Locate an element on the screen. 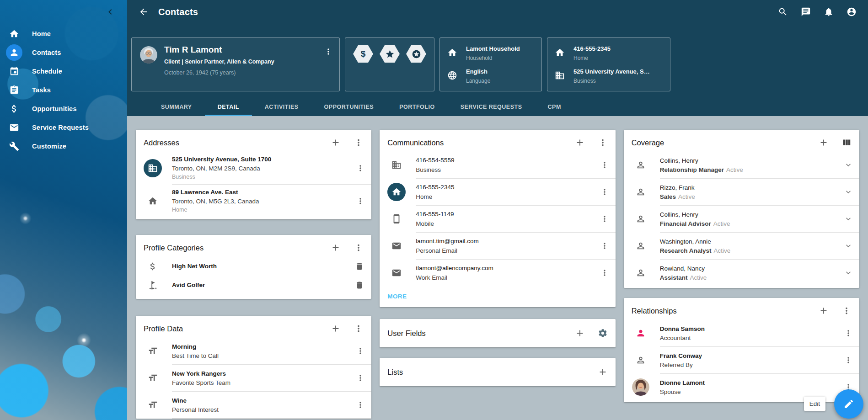 This screenshot has width=868, height=420. addresses-menu-button is located at coordinates (359, 143).